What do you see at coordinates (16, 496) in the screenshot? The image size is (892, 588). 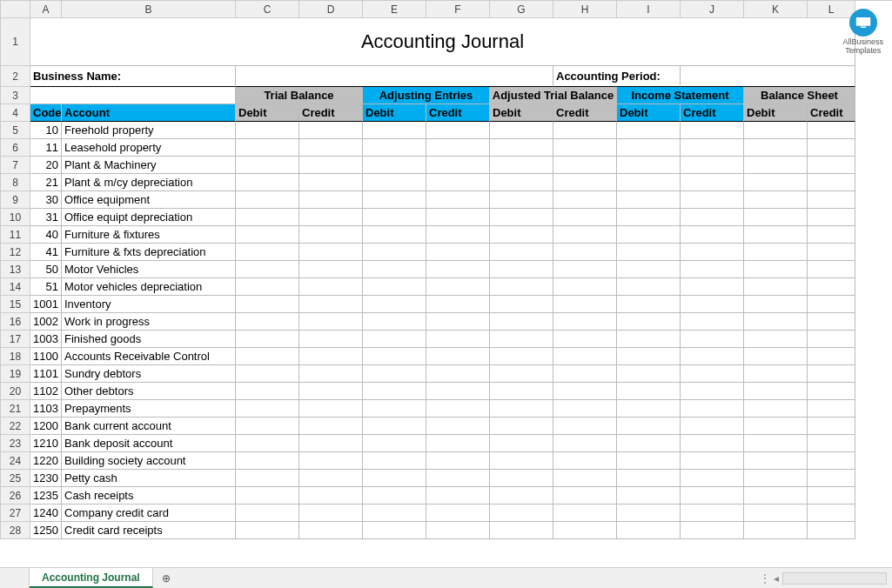 I see `row-header-26: 26` at bounding box center [16, 496].